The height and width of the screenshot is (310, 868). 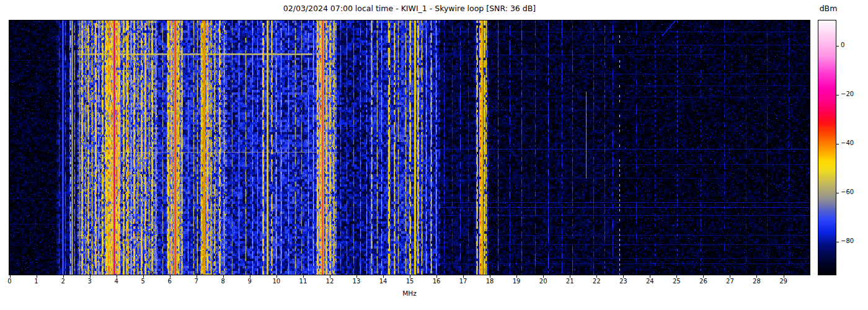 What do you see at coordinates (827, 148) in the screenshot?
I see `colorbar-canvas` at bounding box center [827, 148].